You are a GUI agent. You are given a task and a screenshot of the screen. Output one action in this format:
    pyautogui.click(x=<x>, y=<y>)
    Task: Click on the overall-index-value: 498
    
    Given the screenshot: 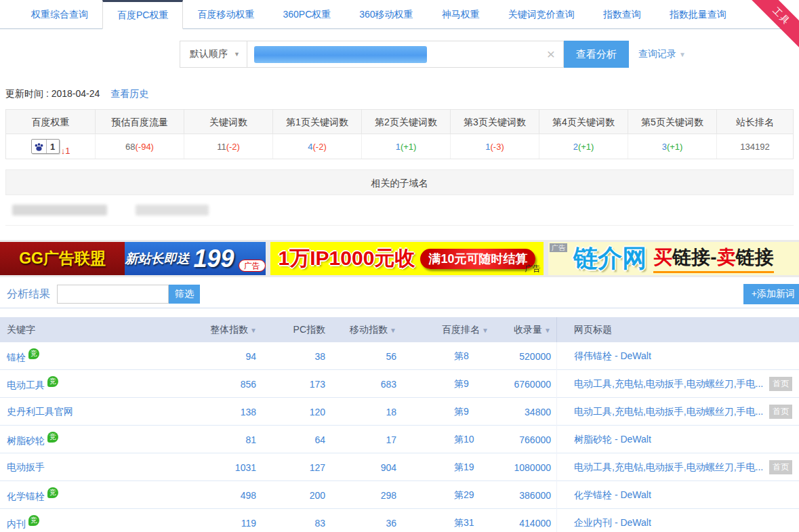 What is the action you would take?
    pyautogui.click(x=237, y=495)
    